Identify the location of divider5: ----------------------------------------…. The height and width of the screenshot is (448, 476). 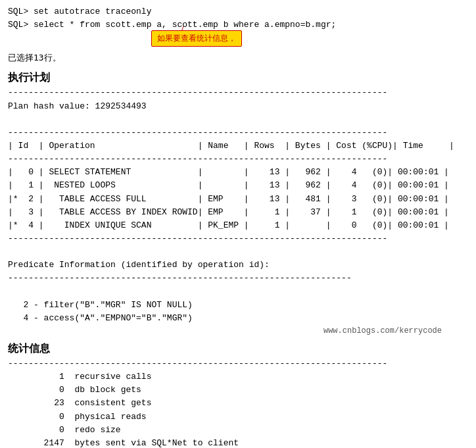
(238, 278).